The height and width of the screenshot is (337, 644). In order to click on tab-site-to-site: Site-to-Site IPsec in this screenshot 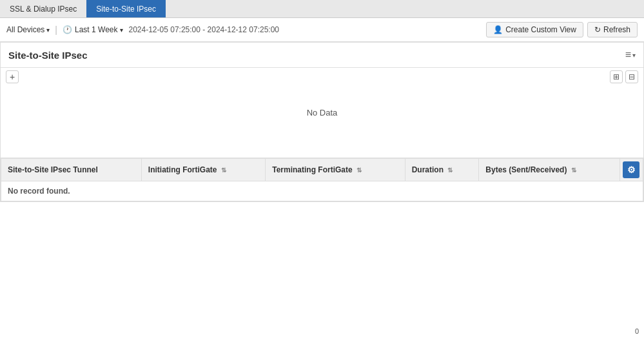, I will do `click(126, 9)`.